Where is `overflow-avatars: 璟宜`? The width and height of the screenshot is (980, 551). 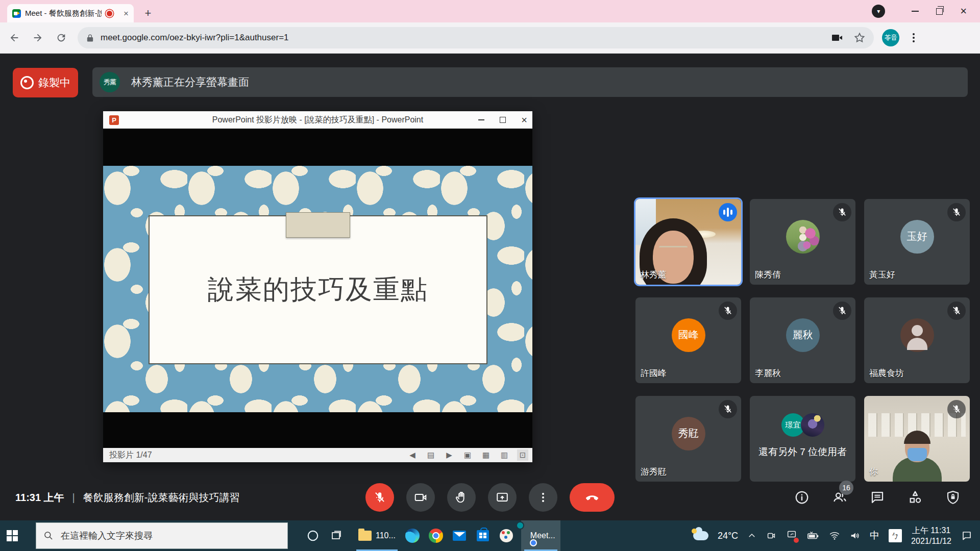
overflow-avatars: 璟宜 is located at coordinates (803, 425).